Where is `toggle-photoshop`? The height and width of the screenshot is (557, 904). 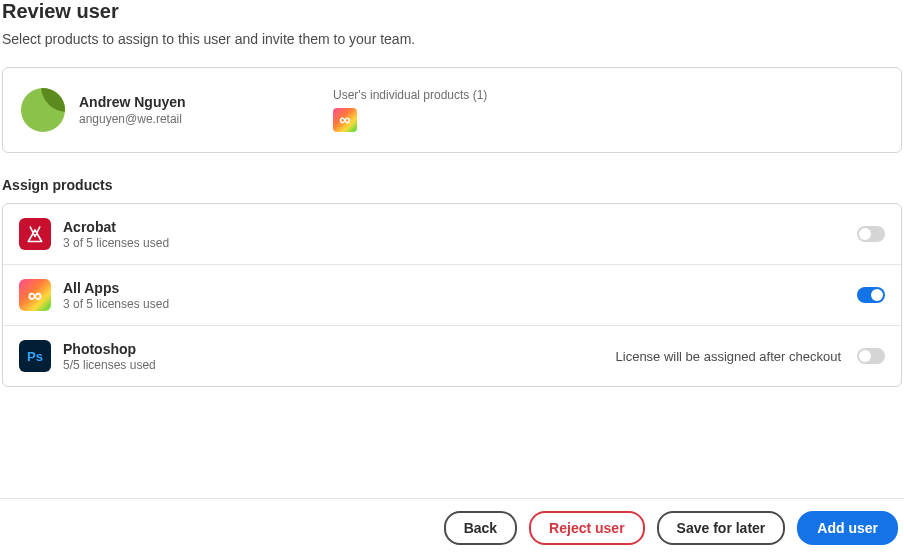
toggle-photoshop is located at coordinates (871, 356).